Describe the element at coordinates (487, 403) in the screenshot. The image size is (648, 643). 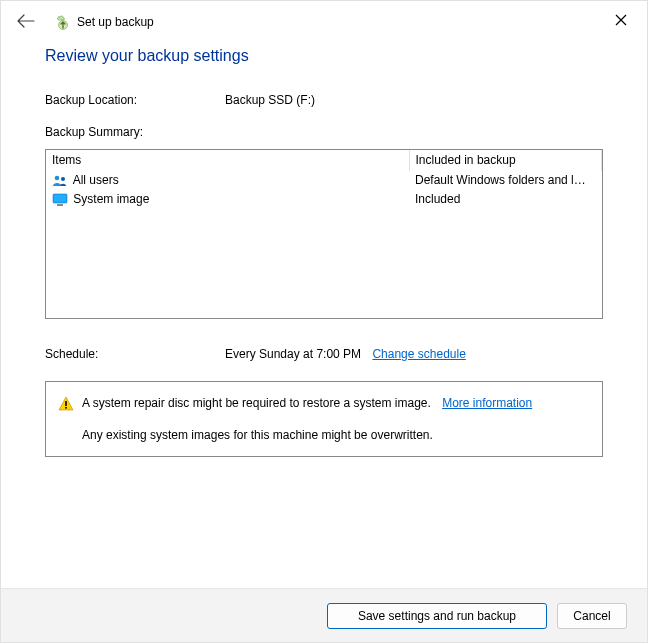
I see `more-information-link: More information` at that location.